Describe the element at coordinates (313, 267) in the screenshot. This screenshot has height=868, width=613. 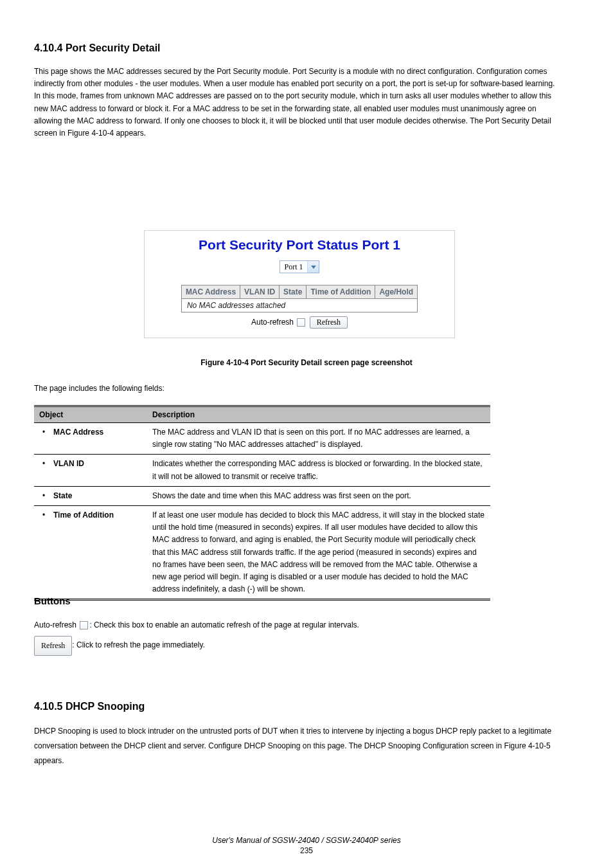
I see `chevron-down-icon` at that location.